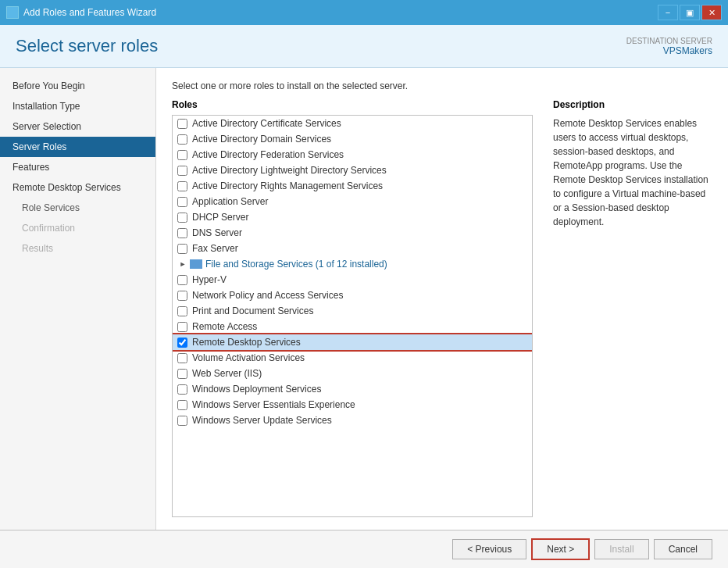  I want to click on role-checkbox-r16, so click(183, 358).